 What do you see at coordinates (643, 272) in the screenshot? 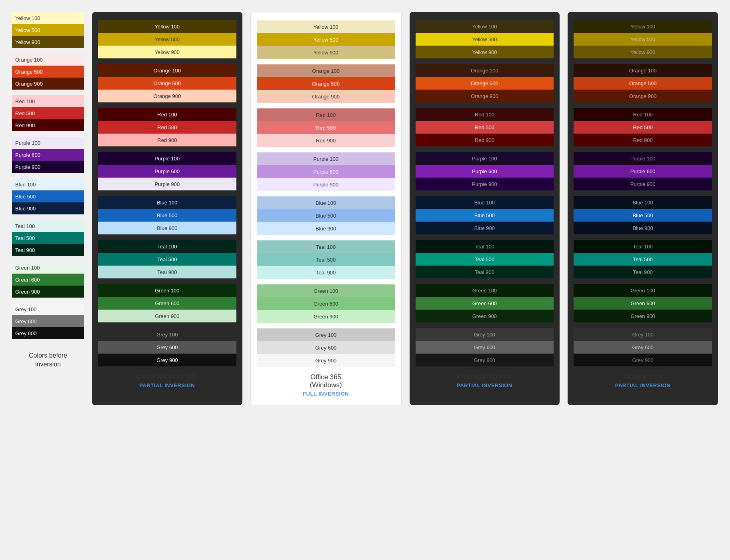
I see `color-swatch: Teal 900` at bounding box center [643, 272].